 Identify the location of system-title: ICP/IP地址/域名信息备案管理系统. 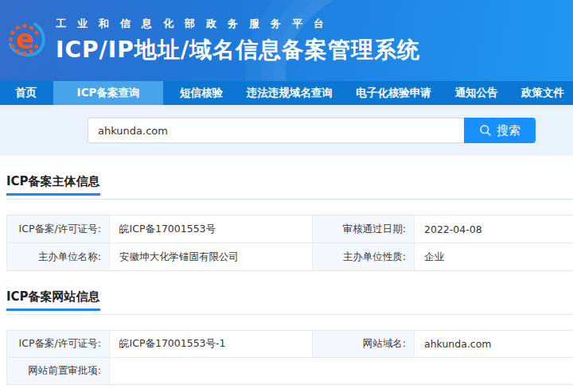
(238, 50).